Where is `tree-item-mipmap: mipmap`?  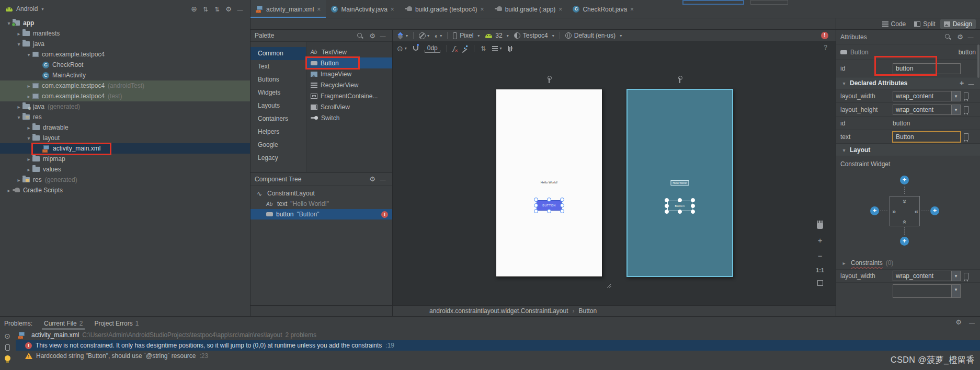
tree-item-mipmap: mipmap is located at coordinates (125, 159).